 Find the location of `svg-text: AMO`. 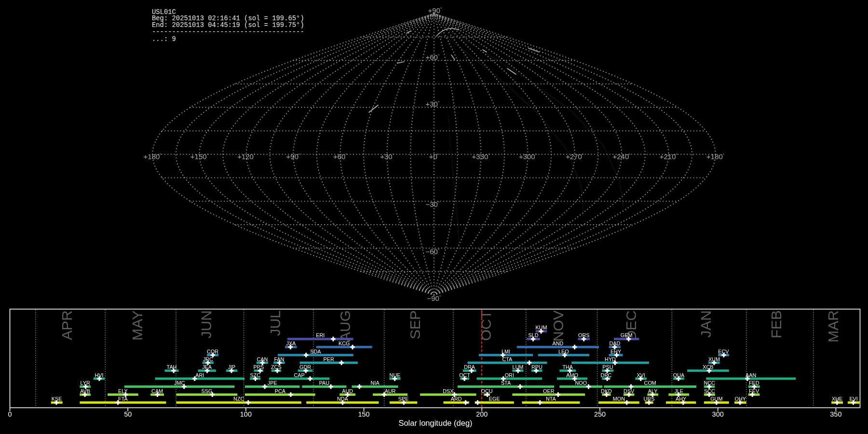

svg-text: AMO is located at coordinates (572, 375).